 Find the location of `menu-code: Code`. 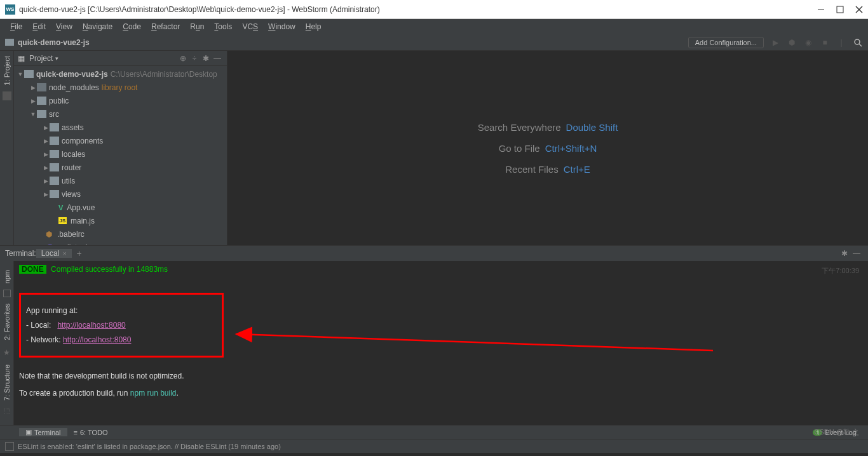

menu-code: Code is located at coordinates (132, 27).